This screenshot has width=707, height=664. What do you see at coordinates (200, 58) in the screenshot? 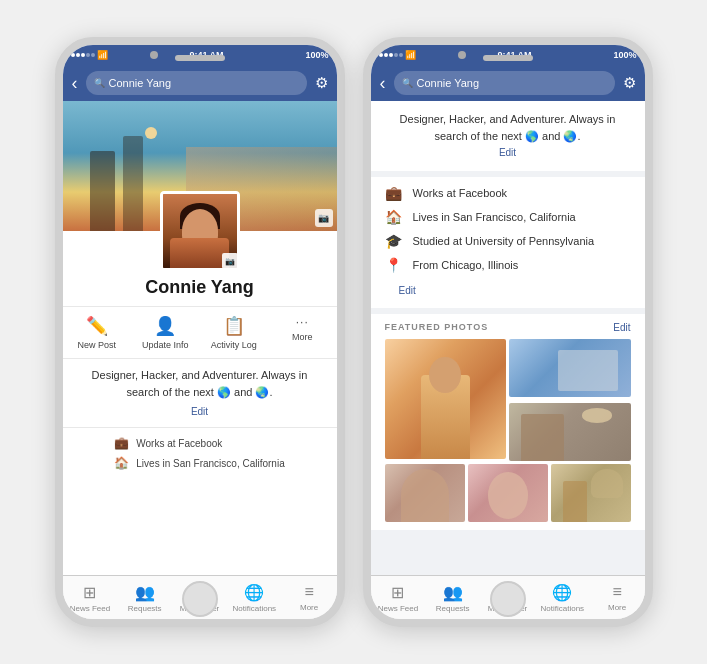
I see `phone-speaker-left` at bounding box center [200, 58].